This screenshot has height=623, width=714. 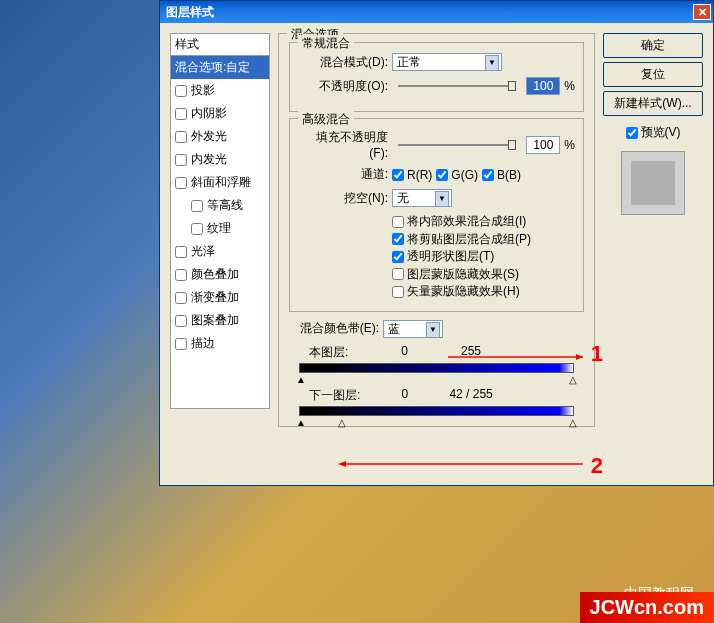 What do you see at coordinates (220, 90) in the screenshot?
I see `style-drop-shadow: 投影` at bounding box center [220, 90].